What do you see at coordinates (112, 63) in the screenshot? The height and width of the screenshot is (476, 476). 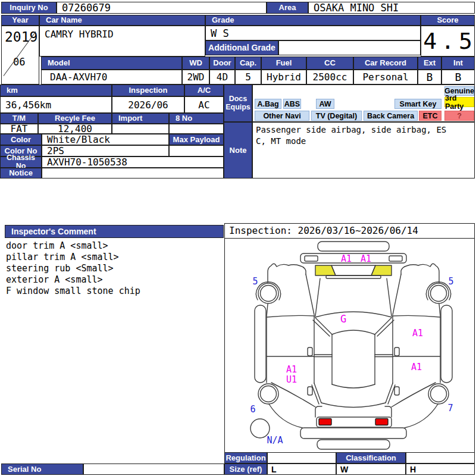 I see `model-label: Model` at bounding box center [112, 63].